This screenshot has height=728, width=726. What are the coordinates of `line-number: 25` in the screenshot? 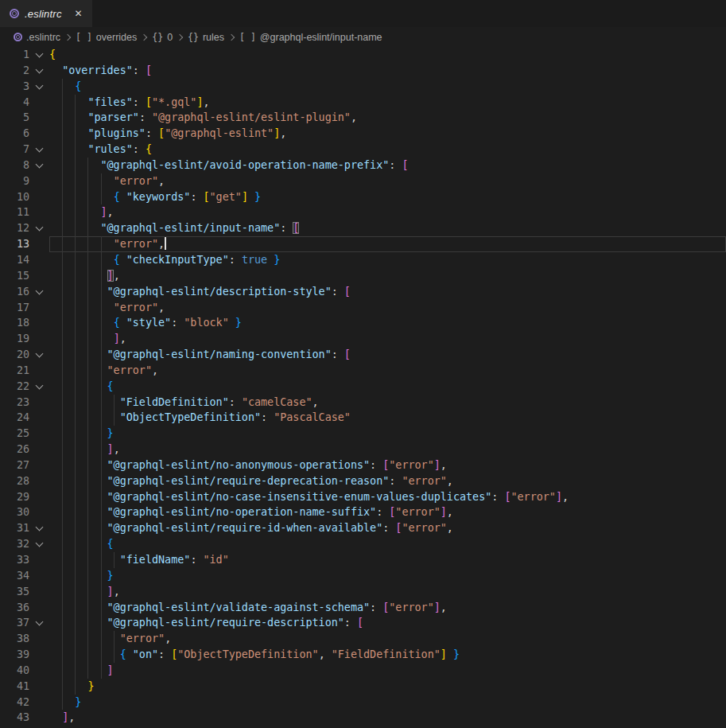 It's located at (14, 434).